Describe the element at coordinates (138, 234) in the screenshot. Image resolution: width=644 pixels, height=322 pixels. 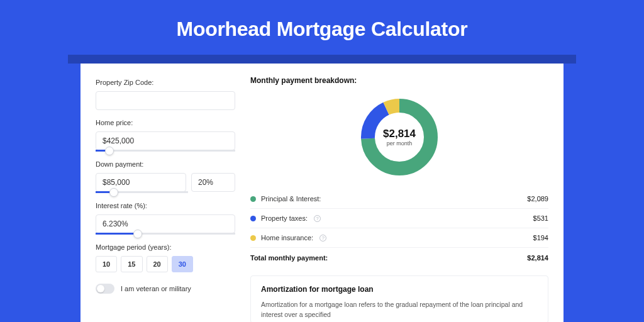
I see `interest-rate-slider-thumb` at that location.